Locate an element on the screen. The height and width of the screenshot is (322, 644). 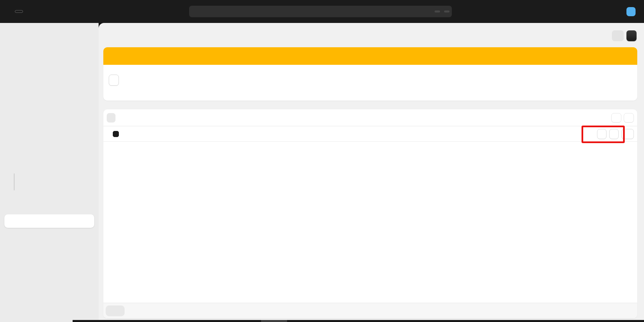
shopify-logo is located at coordinates (15, 11).